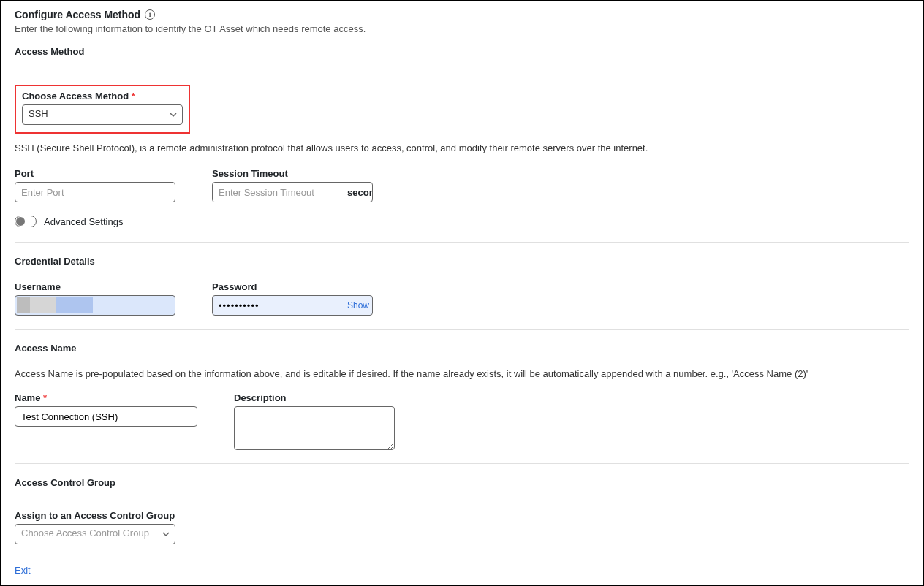  What do you see at coordinates (462, 482) in the screenshot?
I see `access-control-group-heading: Access Control Group` at bounding box center [462, 482].